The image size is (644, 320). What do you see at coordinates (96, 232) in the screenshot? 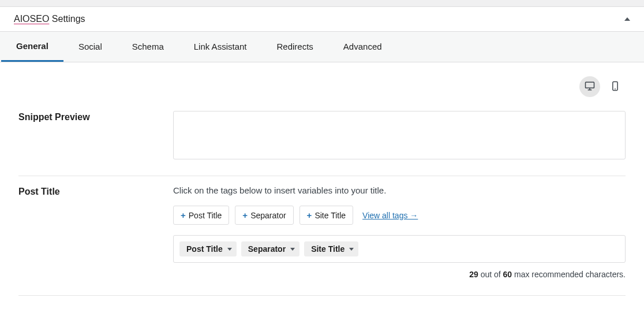
I see `post-title-label: Post Title` at bounding box center [96, 232].